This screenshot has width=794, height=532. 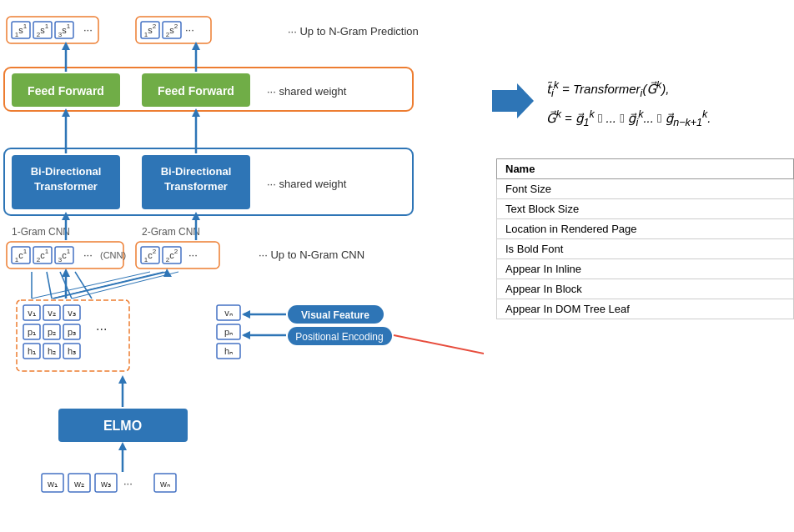 What do you see at coordinates (72, 351) in the screenshot?
I see `svg-text: h₃` at bounding box center [72, 351].